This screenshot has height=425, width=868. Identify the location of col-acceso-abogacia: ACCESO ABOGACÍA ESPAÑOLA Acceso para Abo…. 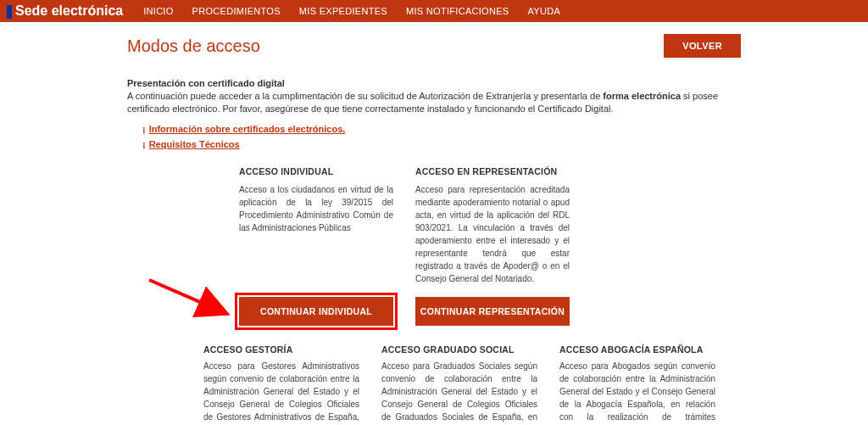
(637, 385).